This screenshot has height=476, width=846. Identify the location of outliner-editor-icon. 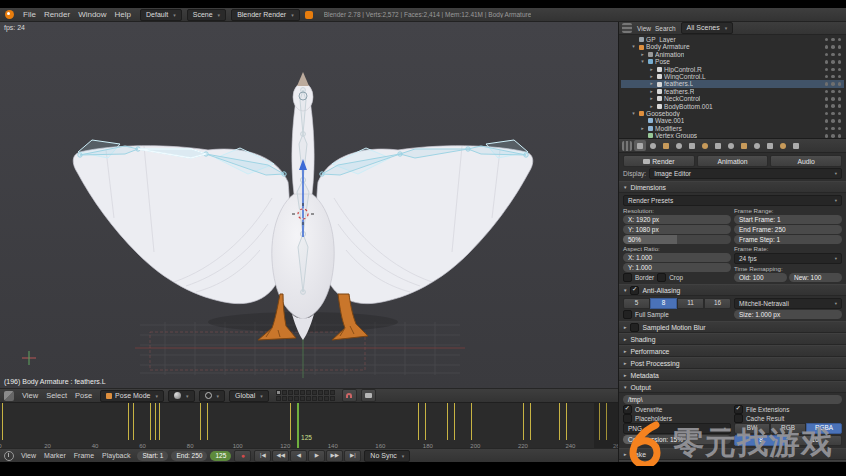
(627, 28).